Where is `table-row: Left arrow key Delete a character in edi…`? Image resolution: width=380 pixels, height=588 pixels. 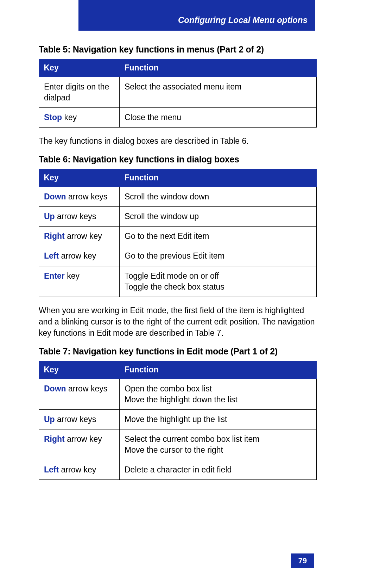
table-row: Left arrow key Delete a character in edi… is located at coordinates (178, 470).